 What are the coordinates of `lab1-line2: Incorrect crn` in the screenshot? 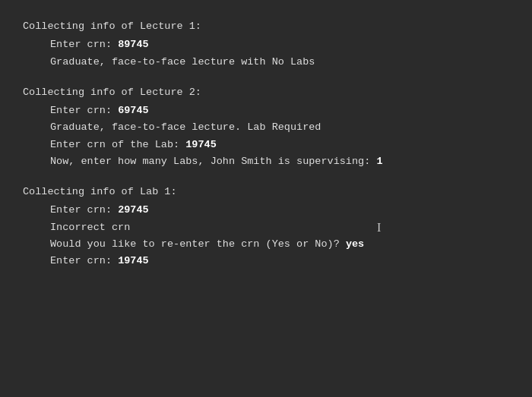 It's located at (280, 228).